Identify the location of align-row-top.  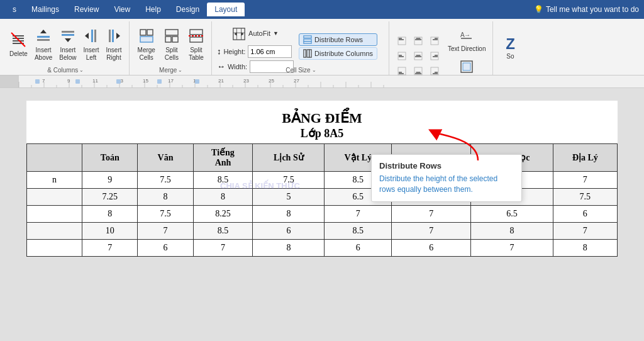
(418, 41).